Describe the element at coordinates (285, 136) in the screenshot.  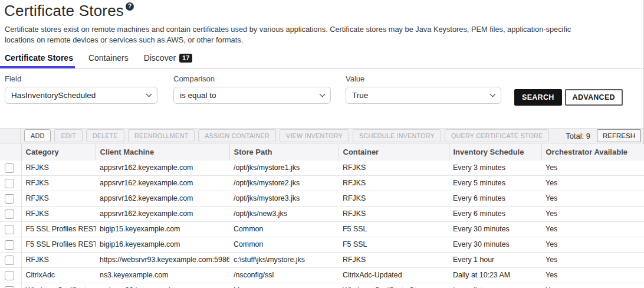
I see `toolbar-buttons: ADDEDITDELETEREENROLLMENTASSIGN CONTAINE…` at that location.